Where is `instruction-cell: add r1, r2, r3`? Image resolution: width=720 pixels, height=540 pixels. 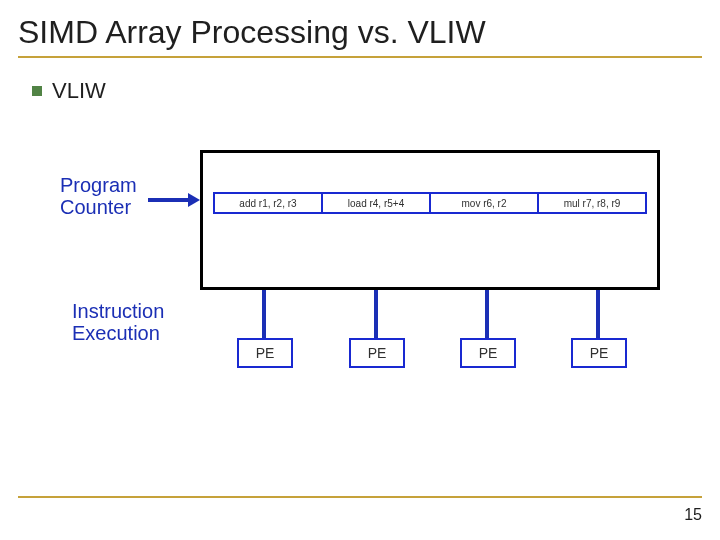 instruction-cell: add r1, r2, r3 is located at coordinates (269, 203).